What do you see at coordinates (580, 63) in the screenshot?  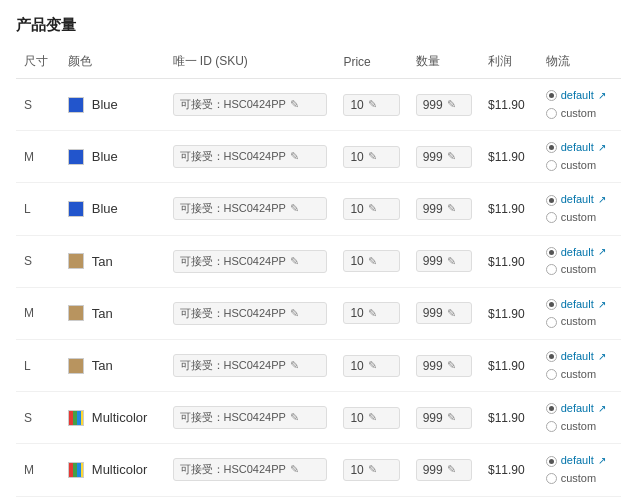 I see `col-shipping: 物流` at bounding box center [580, 63].